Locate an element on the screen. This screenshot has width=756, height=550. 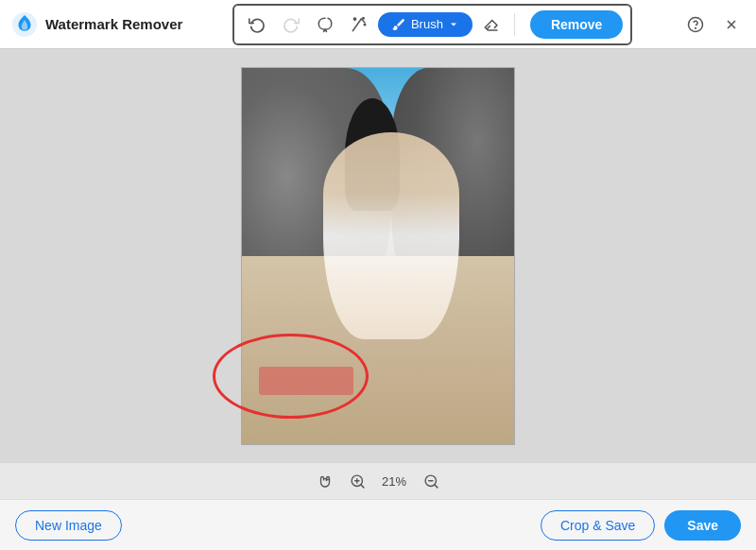
chevron-down-icon is located at coordinates (454, 25).